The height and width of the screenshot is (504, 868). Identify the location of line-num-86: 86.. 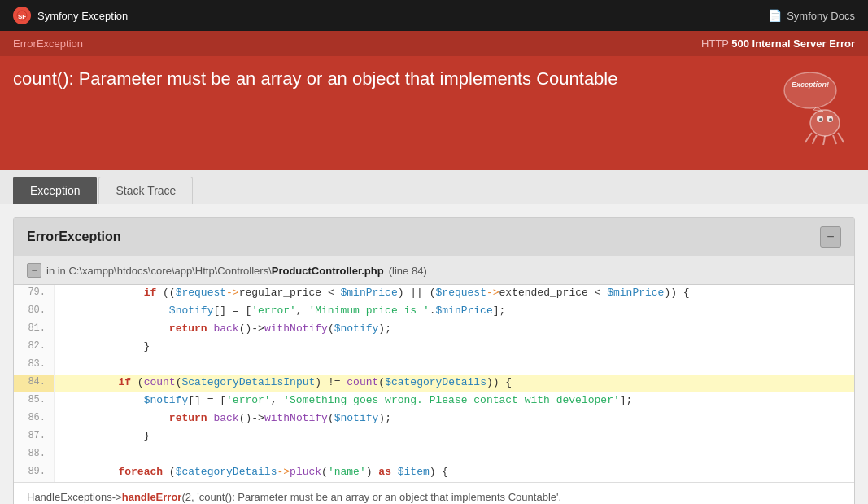
(34, 419).